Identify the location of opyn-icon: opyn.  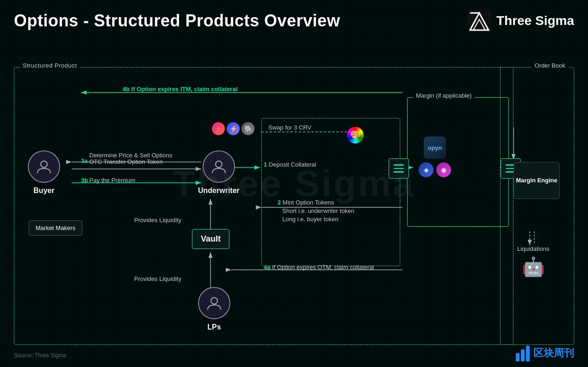
(435, 148).